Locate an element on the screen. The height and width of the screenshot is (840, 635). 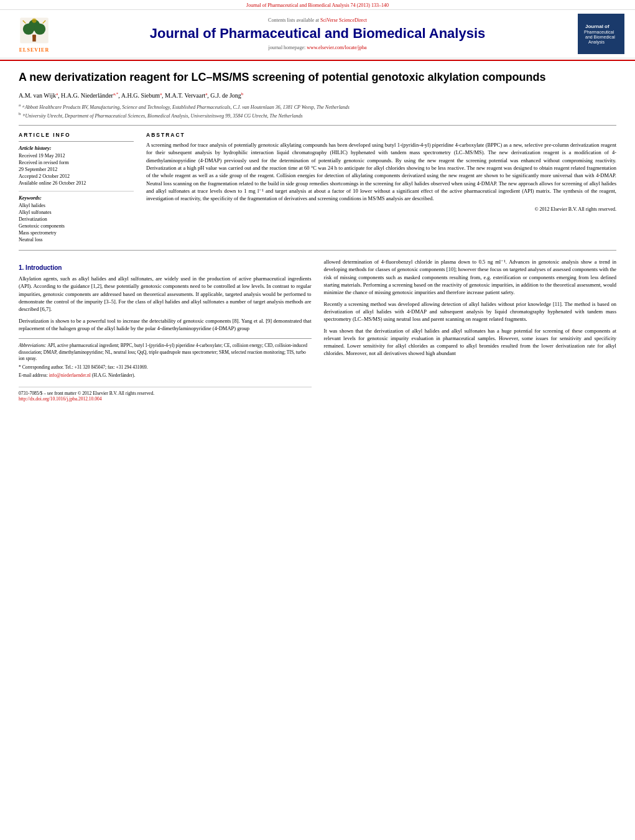
body-right-para-2: Recently a screening method was develope… is located at coordinates (470, 312).